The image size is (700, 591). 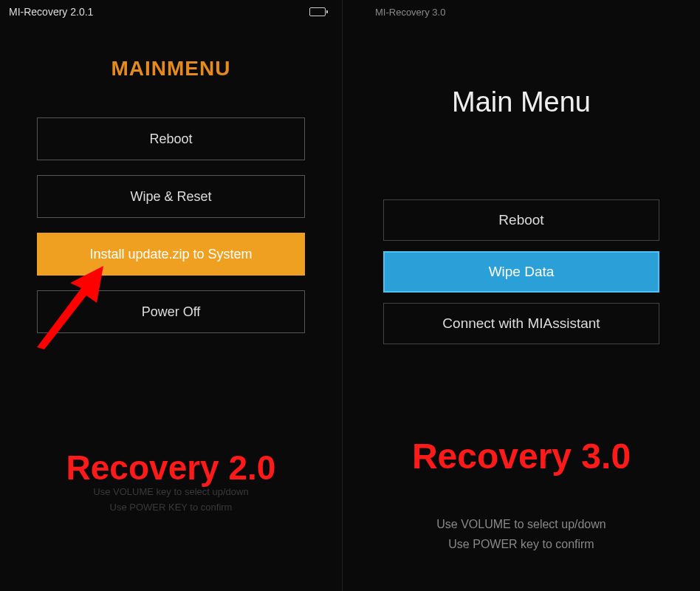 I want to click on navigation-hint: Use VOLUME key to select up/down Use POW…, so click(x=171, y=500).